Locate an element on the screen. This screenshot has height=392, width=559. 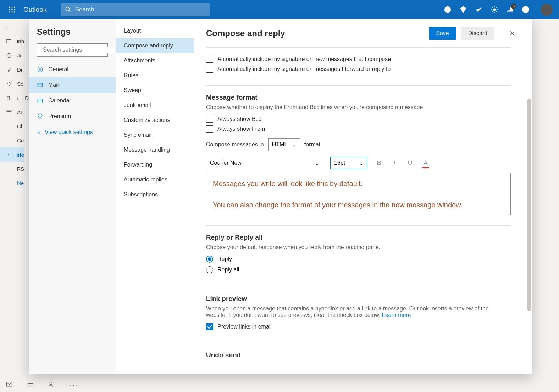
sub-autoreply: Automatic replies is located at coordinates (155, 180).